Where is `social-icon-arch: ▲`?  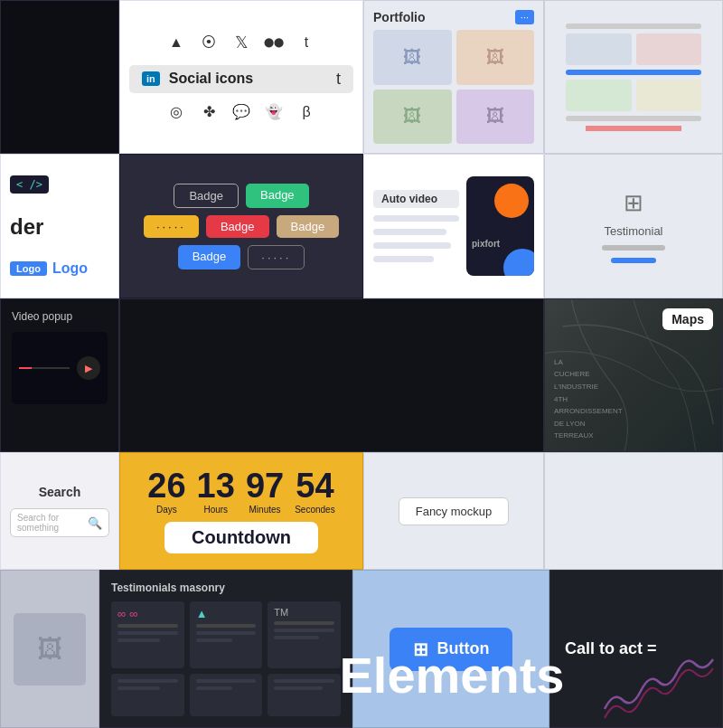 social-icon-arch: ▲ is located at coordinates (176, 43).